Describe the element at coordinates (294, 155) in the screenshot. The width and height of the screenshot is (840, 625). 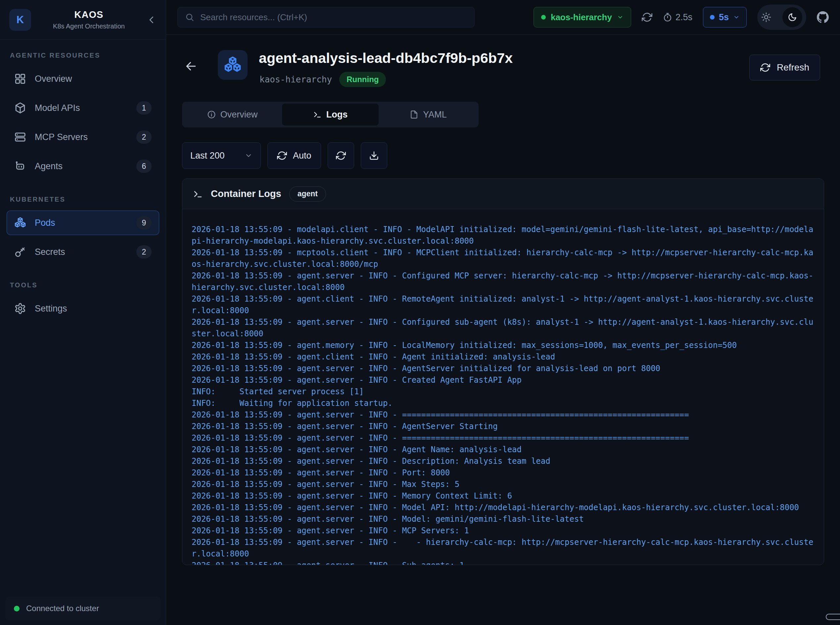
I see `auto-refresh-toggle: Auto` at that location.